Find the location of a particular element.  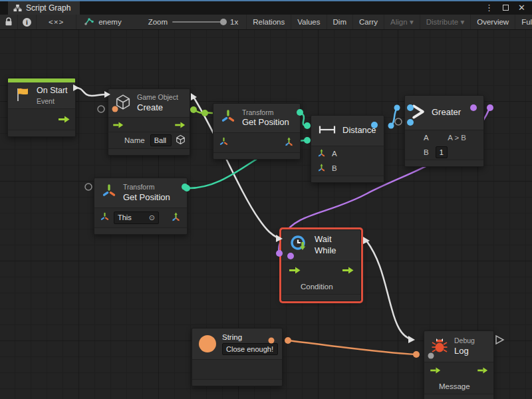

vector3-input-port-a is located at coordinates (322, 154).